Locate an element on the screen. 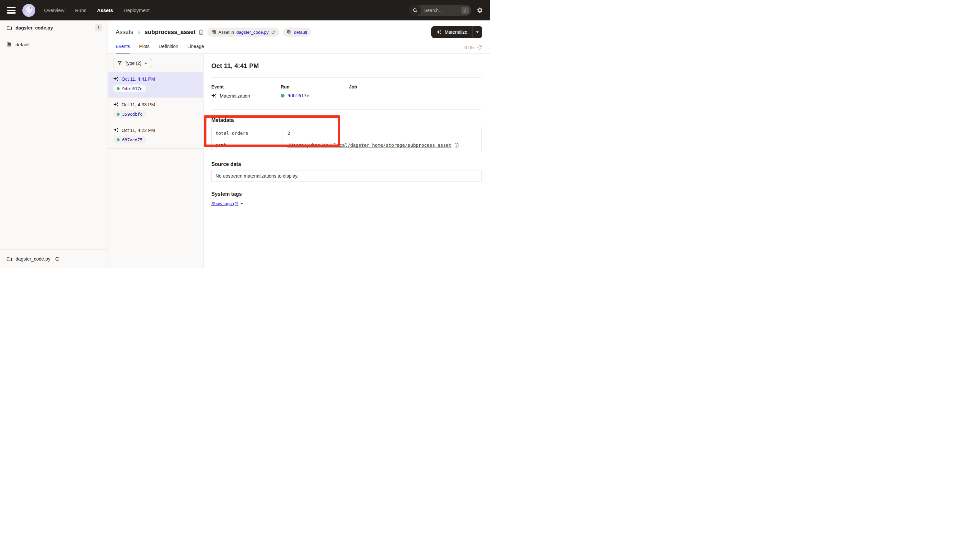  primary-nav: Overview Runs Assets Deployment is located at coordinates (97, 10).